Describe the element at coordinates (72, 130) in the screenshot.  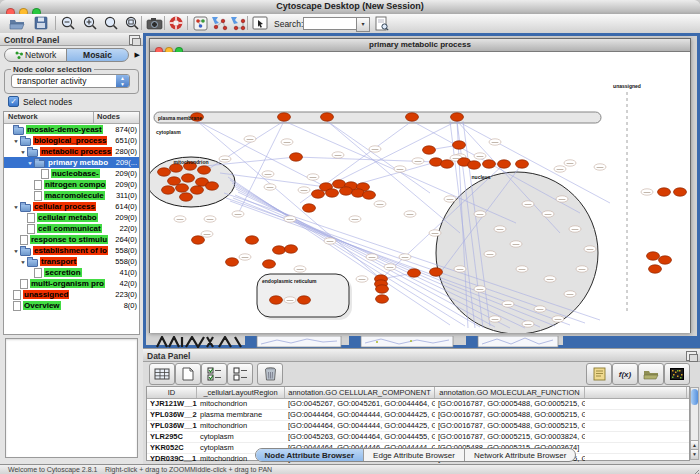
I see `tree-row: mosaic-demo-yeast874(0)` at that location.